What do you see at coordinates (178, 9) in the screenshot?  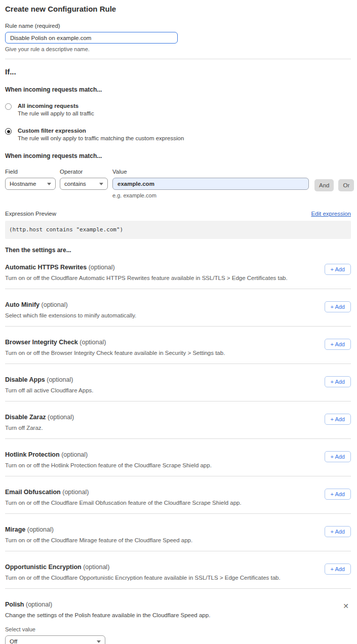 I see `page-title: Create new Configuration Rule` at bounding box center [178, 9].